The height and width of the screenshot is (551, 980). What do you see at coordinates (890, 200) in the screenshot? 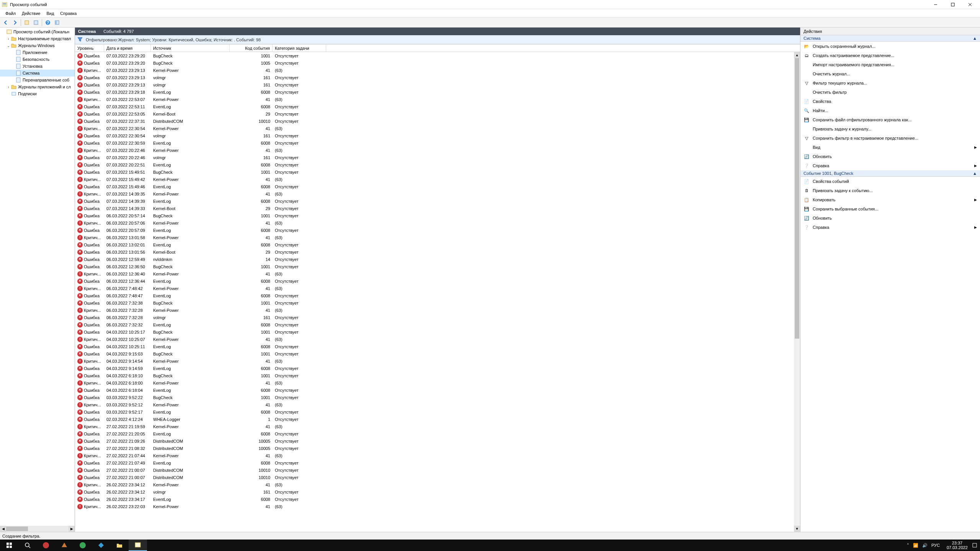
I see `action-copy: 📋Копировать▶` at bounding box center [890, 200].